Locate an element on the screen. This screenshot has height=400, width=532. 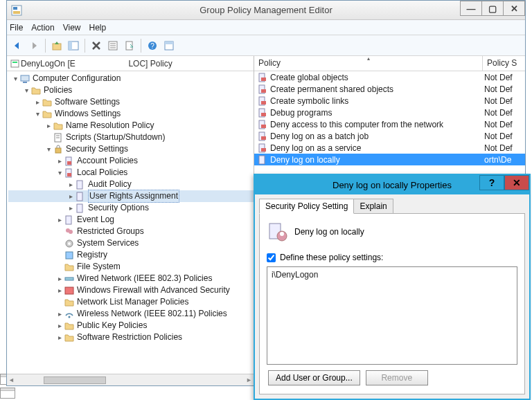
policy-name-cell: Deny log on as a batch job is located at coordinates (319, 136).